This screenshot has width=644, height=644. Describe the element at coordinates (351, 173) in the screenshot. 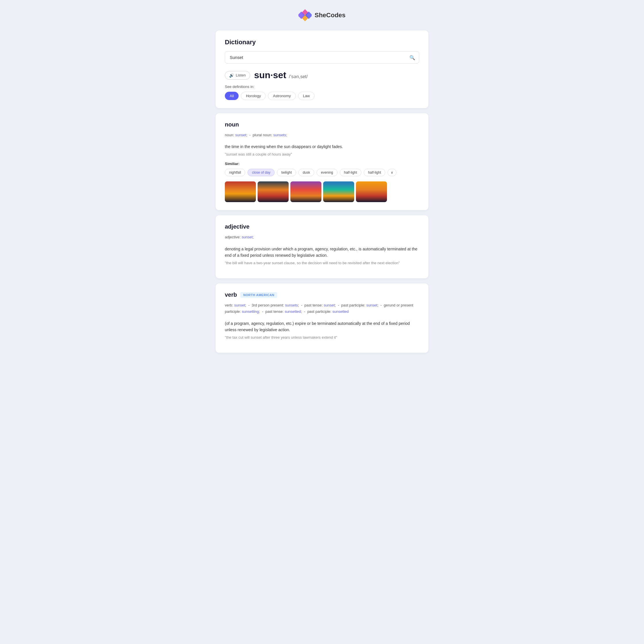

I see `sim-tag-half-light-1: half-light` at that location.